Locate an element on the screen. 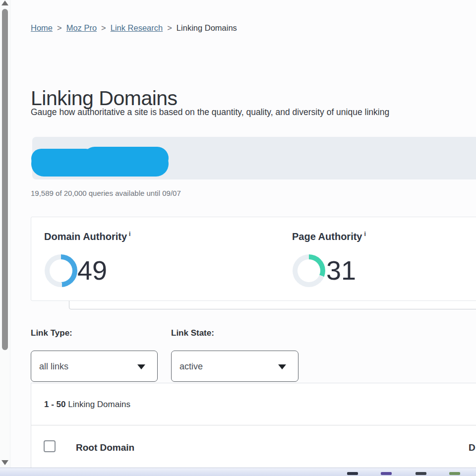  results-range-numbers: 1 - 50 is located at coordinates (55, 405).